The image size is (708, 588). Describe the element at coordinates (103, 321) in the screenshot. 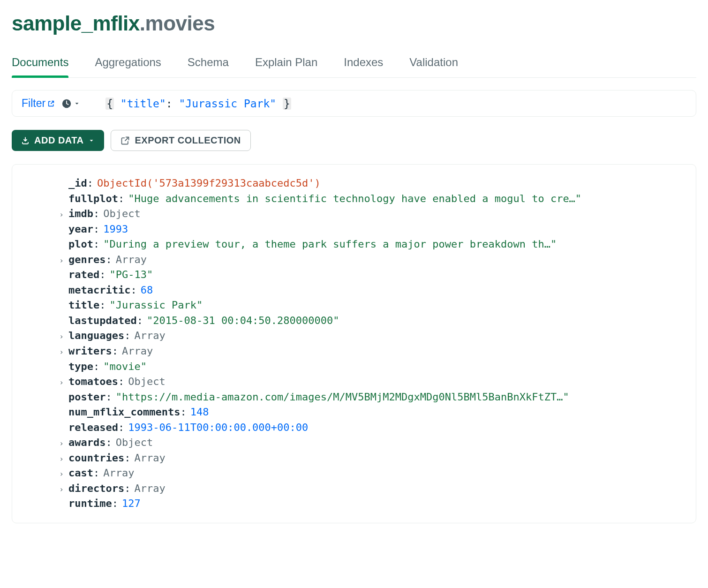

I see `field-key: lastupdated` at that location.